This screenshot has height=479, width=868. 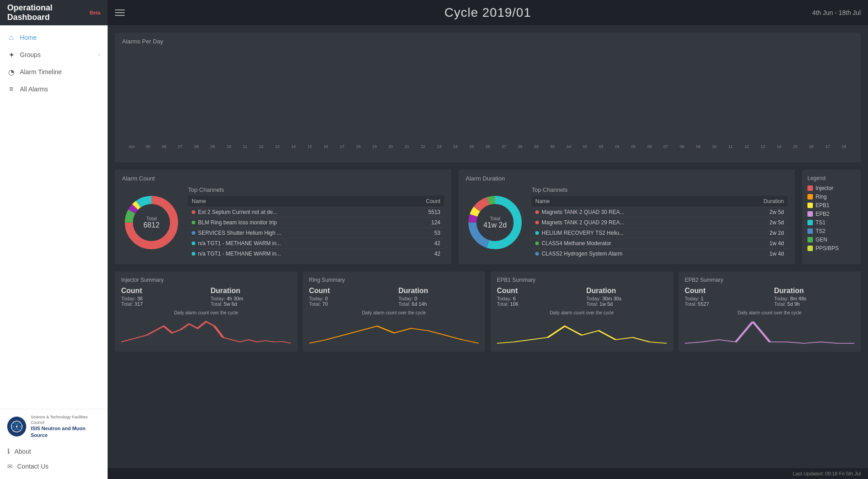 What do you see at coordinates (54, 427) in the screenshot?
I see `isis-logo-area: Science & Technology Facilities Council …` at bounding box center [54, 427].